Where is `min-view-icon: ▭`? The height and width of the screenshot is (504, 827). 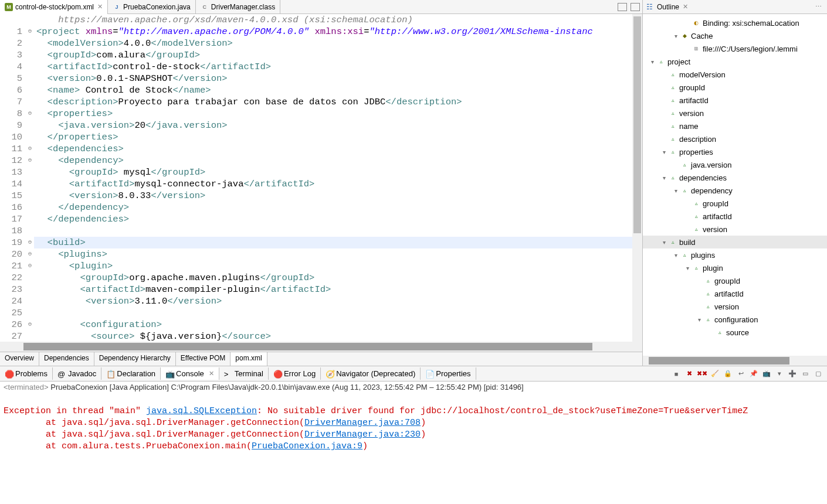
min-view-icon: ▭ is located at coordinates (805, 374).